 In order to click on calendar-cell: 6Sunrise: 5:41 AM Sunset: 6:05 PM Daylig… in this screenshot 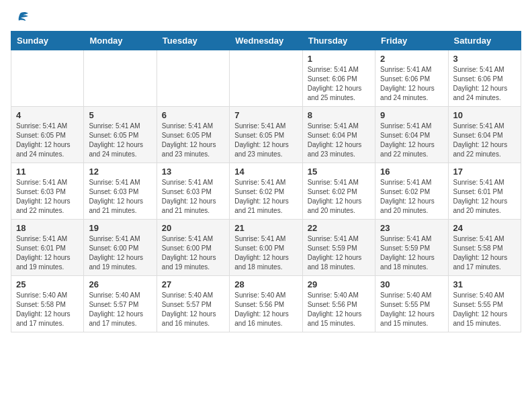, I will do `click(193, 135)`.